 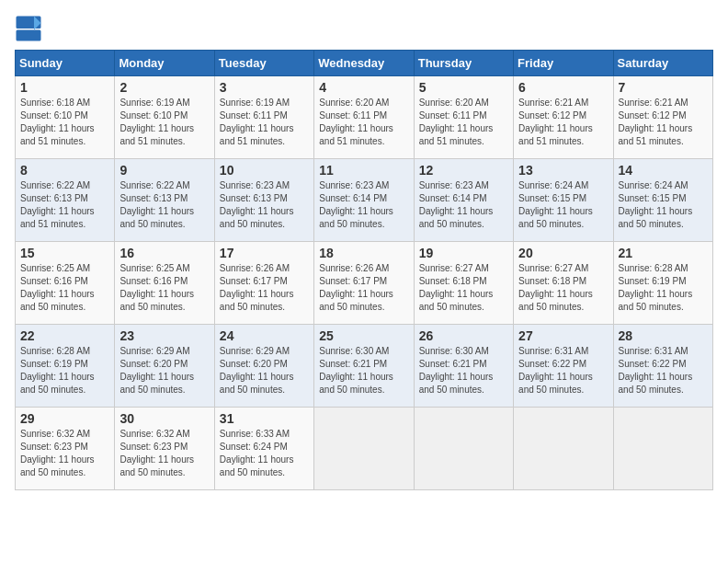 What do you see at coordinates (64, 336) in the screenshot?
I see `day-number: 22` at bounding box center [64, 336].